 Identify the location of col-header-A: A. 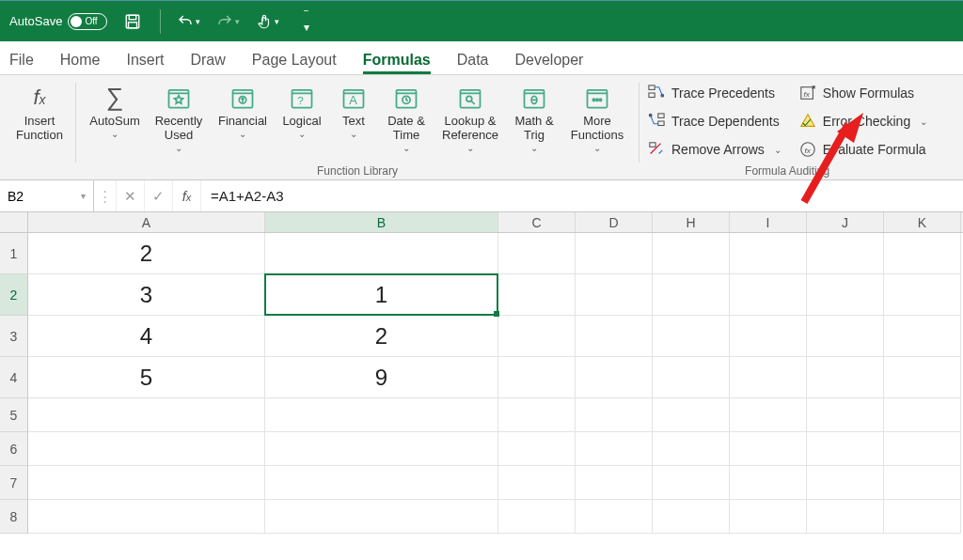
(147, 222).